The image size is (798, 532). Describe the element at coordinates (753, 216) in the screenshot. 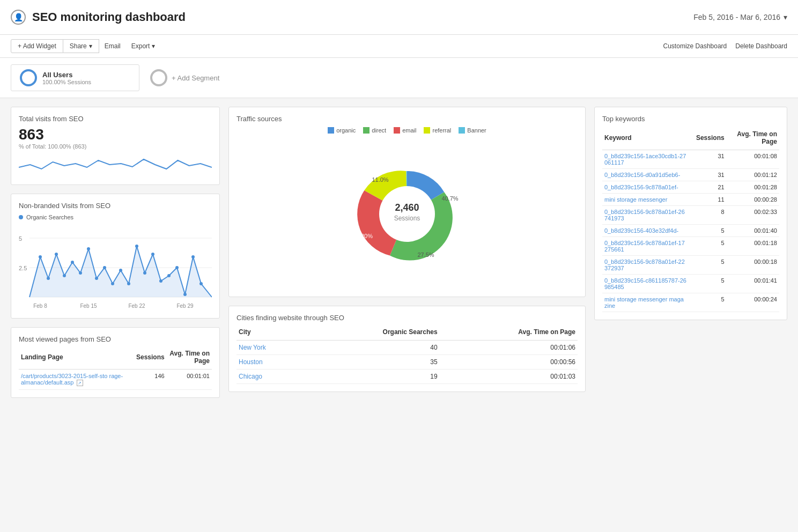

I see `avgtime-cell: 00:02:33` at that location.